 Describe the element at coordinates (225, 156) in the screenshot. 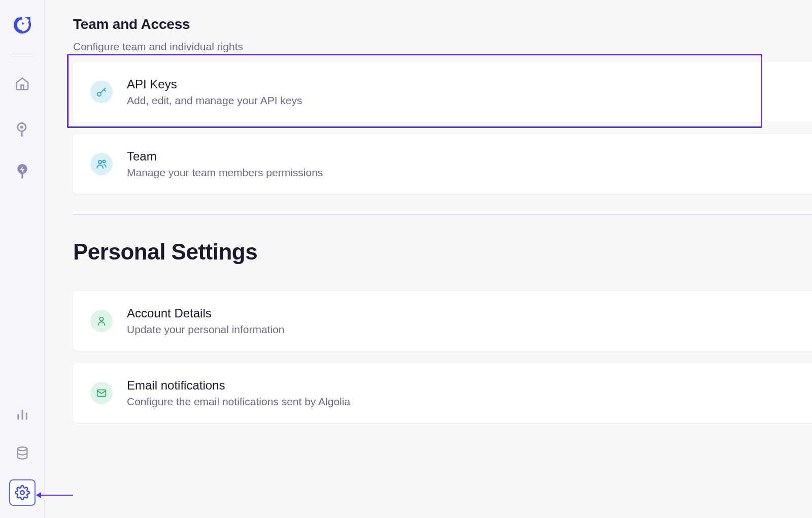

I see `card-title: Team` at that location.